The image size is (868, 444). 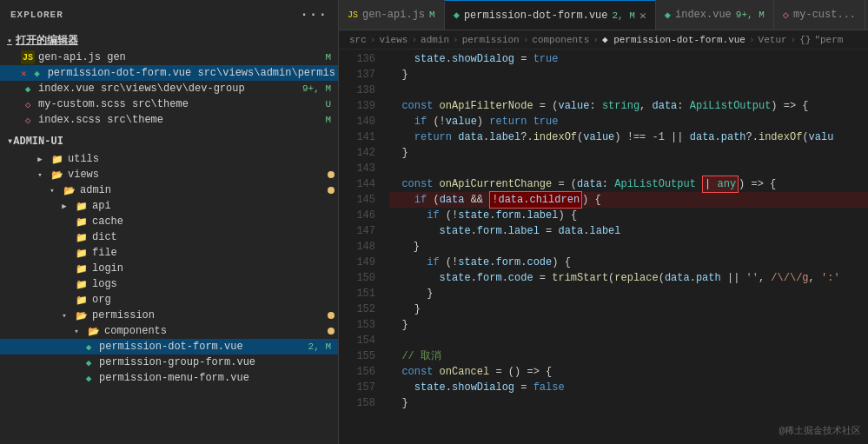 What do you see at coordinates (177, 362) in the screenshot?
I see `file-name: permission-group-form.vue` at bounding box center [177, 362].